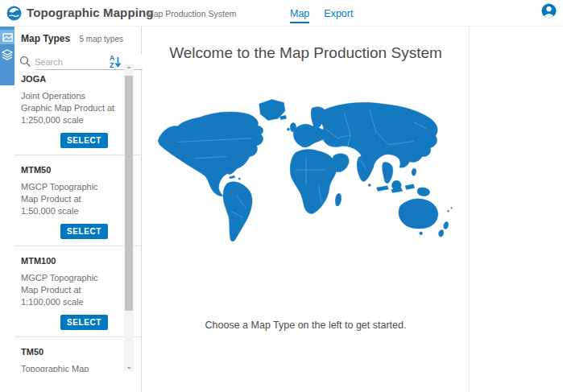 The width and height of the screenshot is (563, 392). What do you see at coordinates (78, 291) in the screenshot?
I see `list-item-mtm100: MTM100 MGCP Topographic Map Product at 1…` at bounding box center [78, 291].